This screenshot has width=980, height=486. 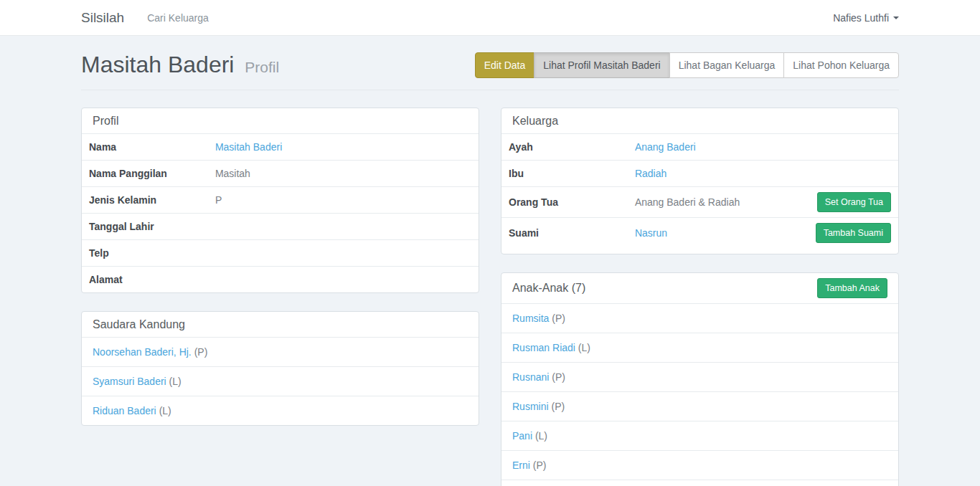 What do you see at coordinates (700, 120) in the screenshot?
I see `panel-keluarga-heading: Keluarga` at bounding box center [700, 120].